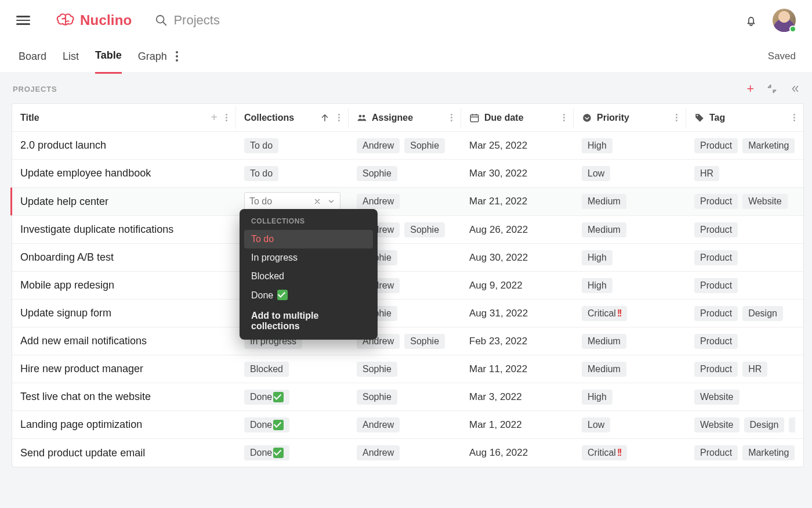 The image size is (812, 508). Describe the element at coordinates (23, 20) in the screenshot. I see `menu-button` at that location.